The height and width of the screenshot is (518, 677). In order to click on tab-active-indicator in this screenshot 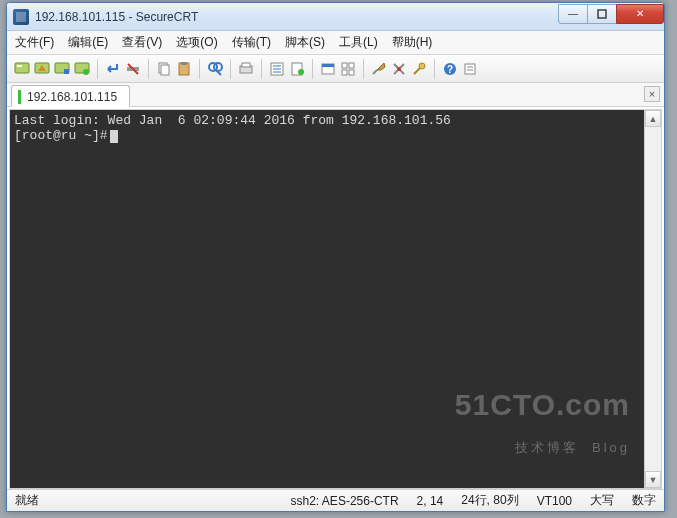, I will do `click(20, 97)`.